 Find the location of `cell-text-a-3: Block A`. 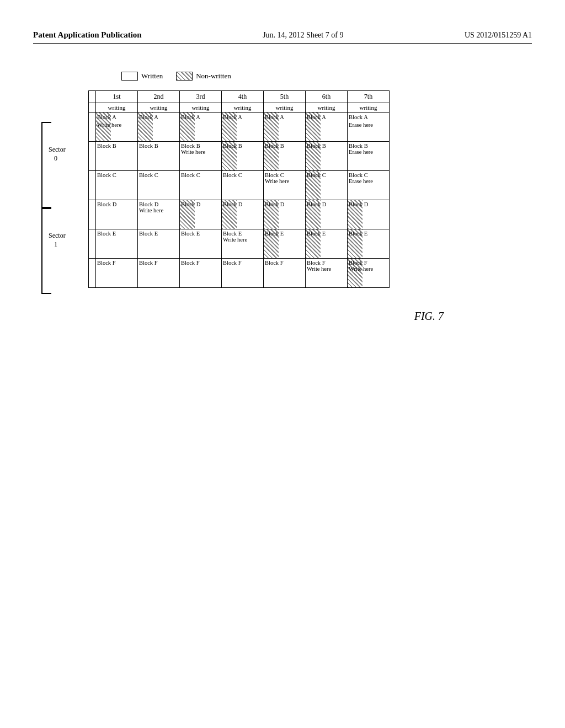

cell-text-a-3: Block A is located at coordinates (201, 117).